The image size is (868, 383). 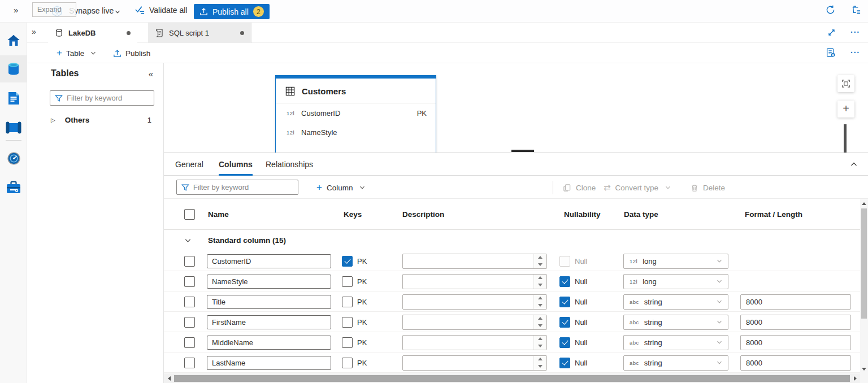 I want to click on discard-all-icon, so click(x=856, y=10).